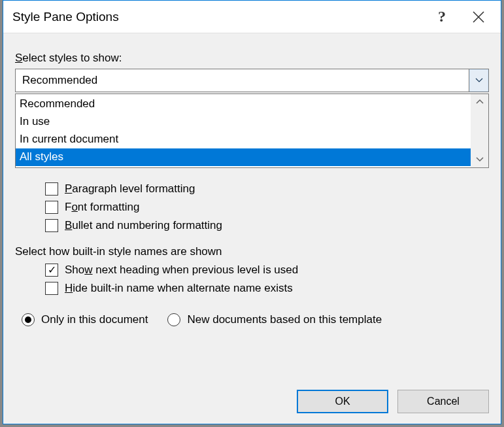 Image resolution: width=504 pixels, height=427 pixels. I want to click on paragraph-formatting-label: Paragraph level formatting, so click(129, 189).